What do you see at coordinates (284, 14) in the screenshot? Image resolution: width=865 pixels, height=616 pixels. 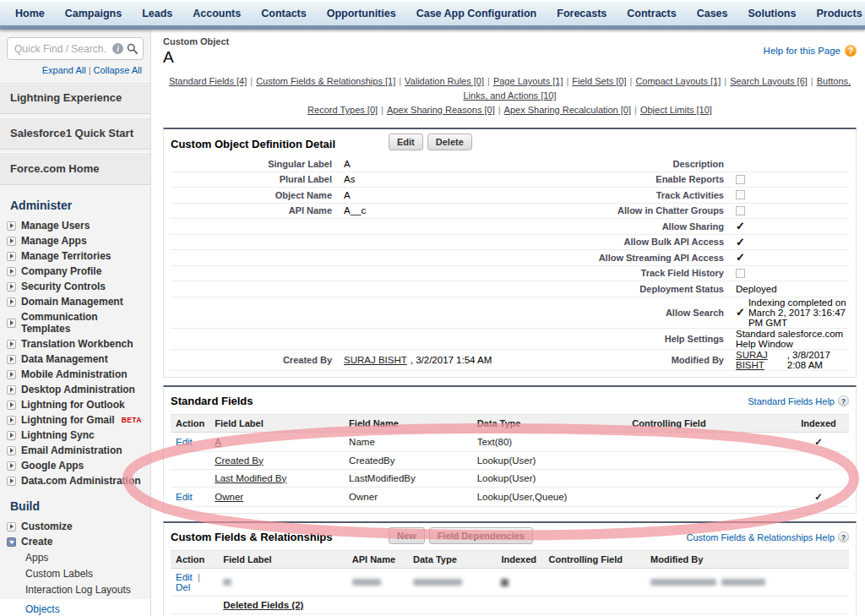 I see `tab-contacts: Contacts` at bounding box center [284, 14].